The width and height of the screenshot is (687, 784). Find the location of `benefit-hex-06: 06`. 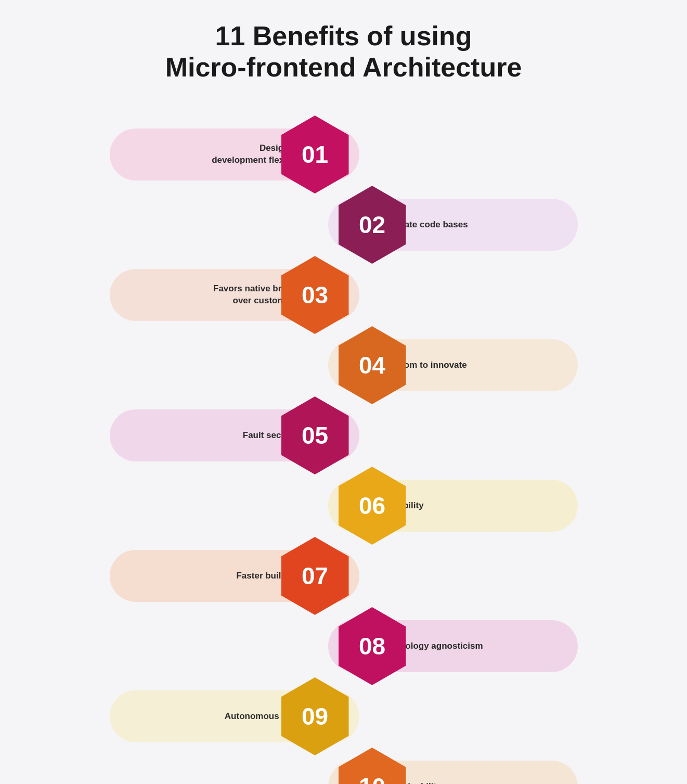

benefit-hex-06: 06 is located at coordinates (372, 506).